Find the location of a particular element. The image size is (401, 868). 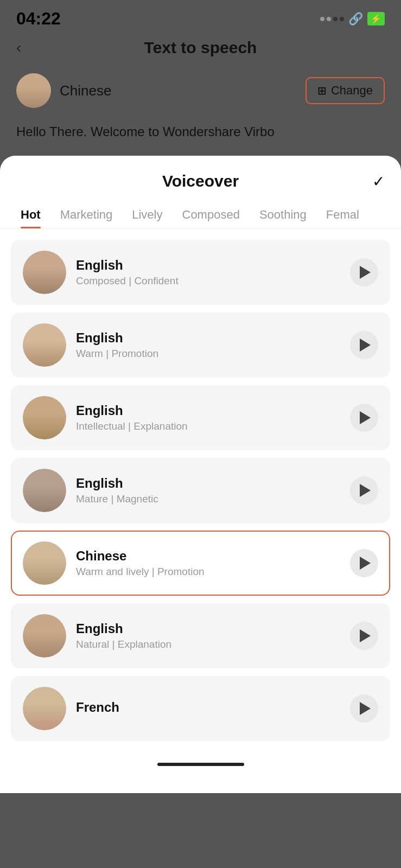

tab-hot: Hot is located at coordinates (30, 215).